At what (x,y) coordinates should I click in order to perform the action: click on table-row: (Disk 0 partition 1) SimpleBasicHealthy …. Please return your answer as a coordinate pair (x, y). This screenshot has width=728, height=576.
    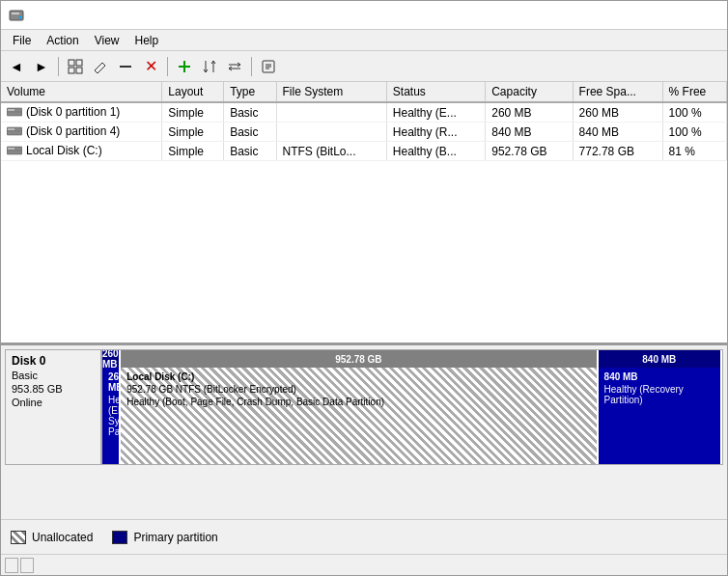
    Looking at the image, I should click on (364, 112).